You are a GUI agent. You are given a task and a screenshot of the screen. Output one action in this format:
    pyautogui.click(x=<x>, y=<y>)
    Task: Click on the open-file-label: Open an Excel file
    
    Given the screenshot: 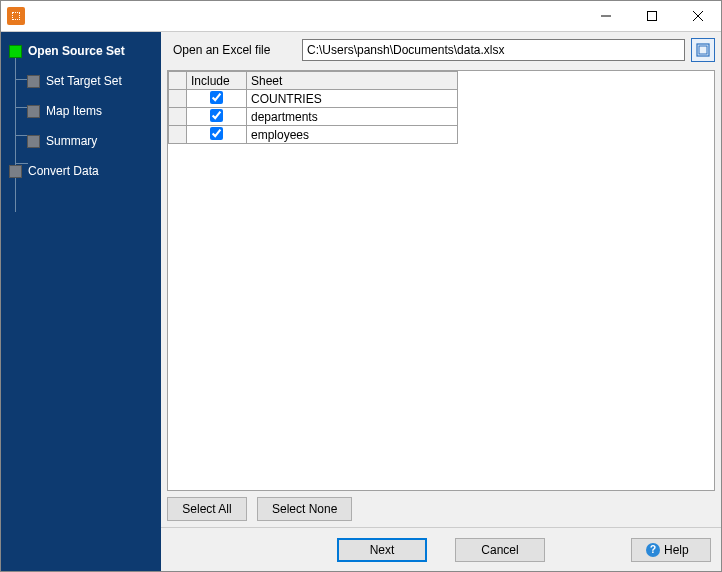 What is the action you would take?
    pyautogui.click(x=234, y=50)
    